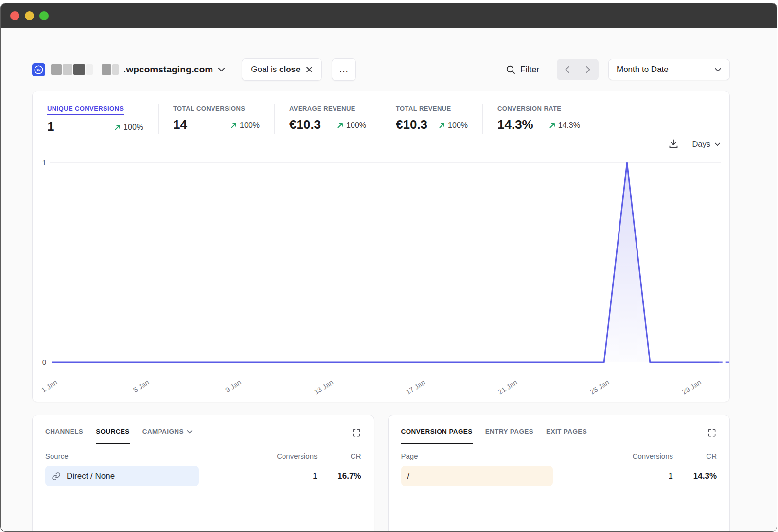 This screenshot has width=778, height=532. I want to click on svg-text: 9 Jan, so click(233, 386).